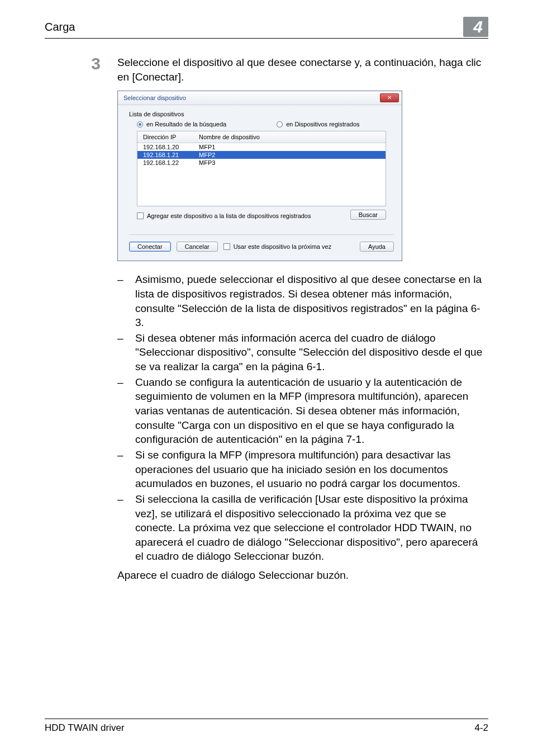  What do you see at coordinates (229, 216) in the screenshot?
I see `add-to-registered-label: Agregar este dispositivo a la lista de d…` at bounding box center [229, 216].